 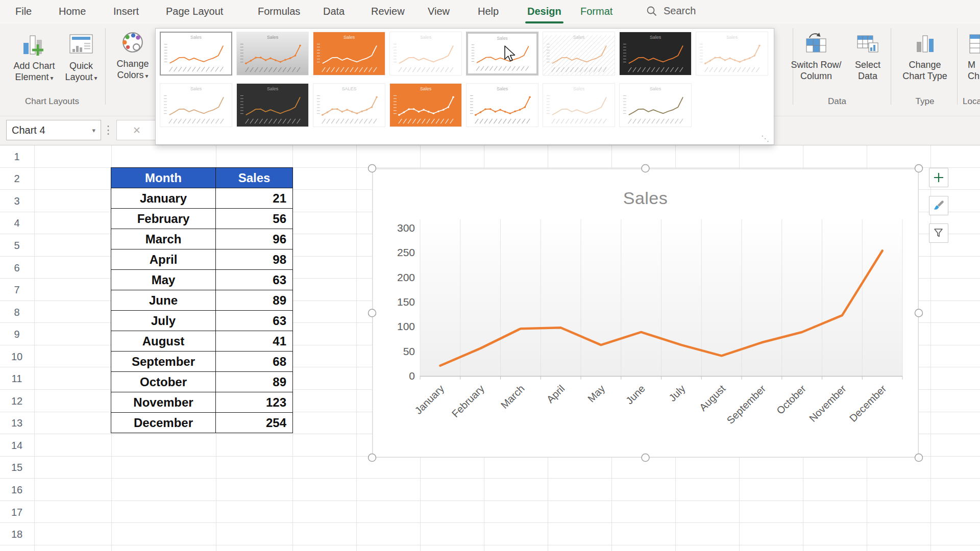 I want to click on row-header-12: 12, so click(x=17, y=401).